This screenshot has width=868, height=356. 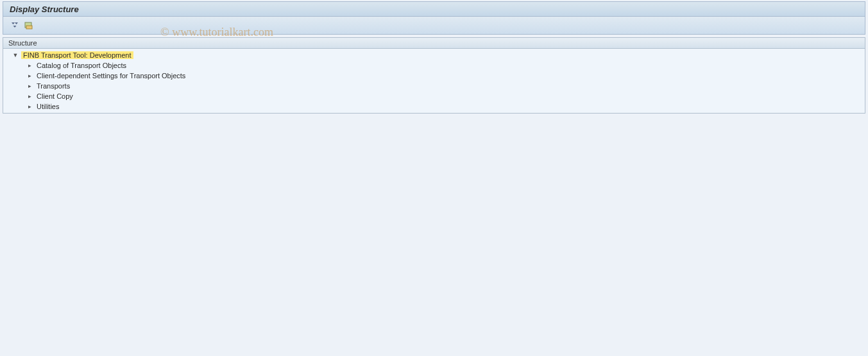 What do you see at coordinates (434, 96) in the screenshot?
I see `tree-item: ▸ Client Copy` at bounding box center [434, 96].